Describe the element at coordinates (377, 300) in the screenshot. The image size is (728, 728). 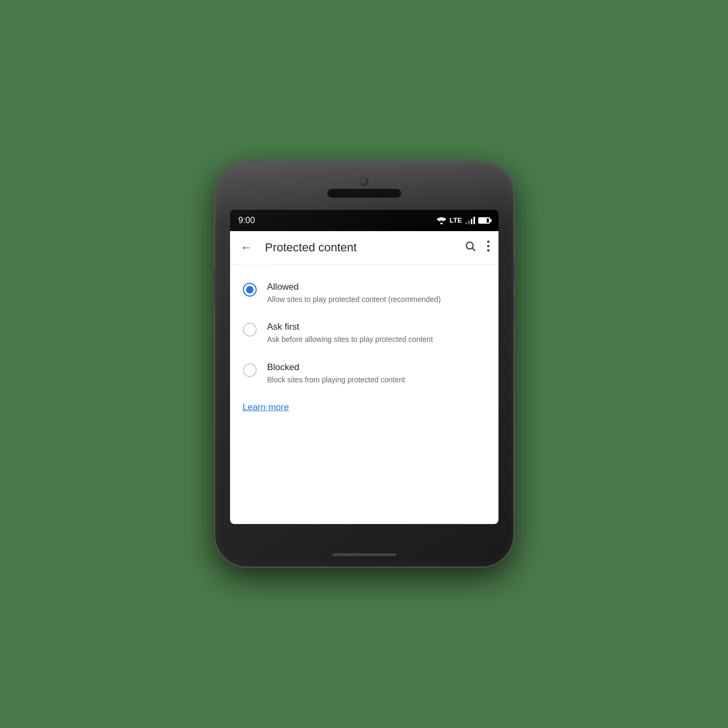
I see `option-desc-allowed: Allow sites to play protected content (r…` at that location.